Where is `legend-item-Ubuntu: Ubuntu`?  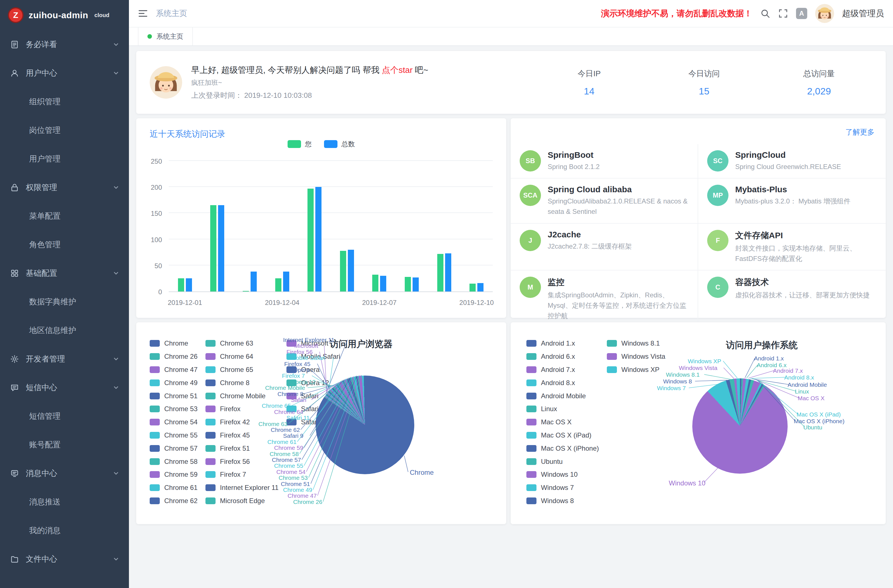
legend-item-Ubuntu: Ubuntu is located at coordinates (563, 462).